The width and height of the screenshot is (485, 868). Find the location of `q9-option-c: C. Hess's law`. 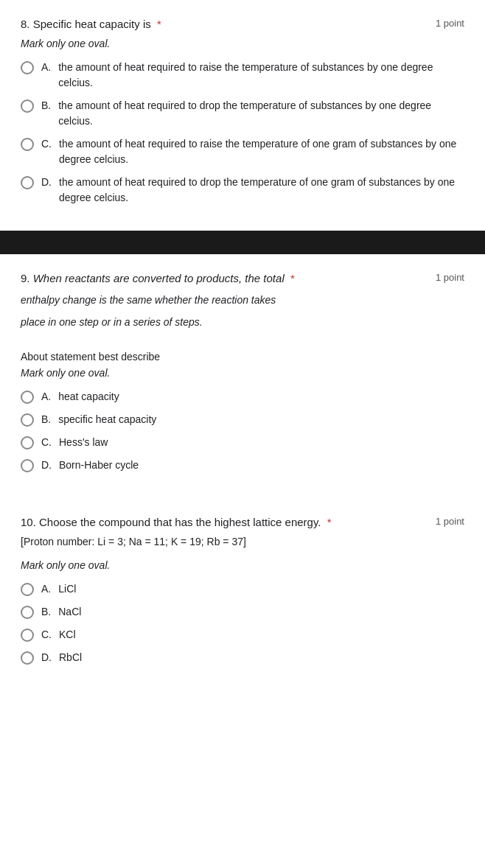

q9-option-c: C. Hess's law is located at coordinates (242, 442).